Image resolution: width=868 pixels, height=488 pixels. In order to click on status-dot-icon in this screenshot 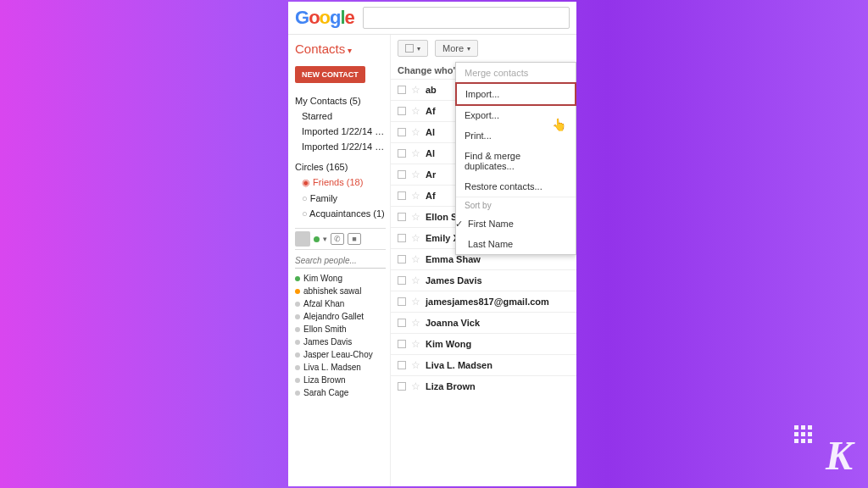, I will do `click(317, 239)`.